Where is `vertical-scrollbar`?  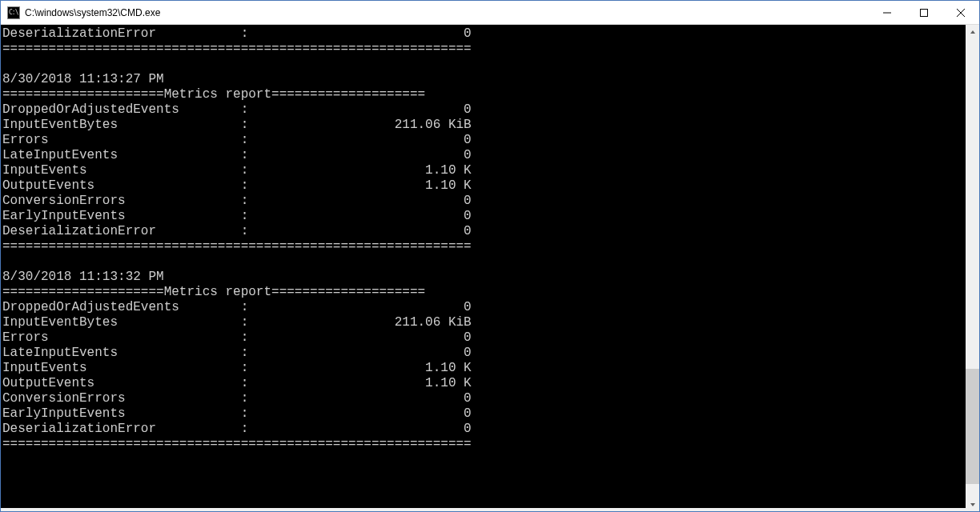
vertical-scrollbar is located at coordinates (972, 268).